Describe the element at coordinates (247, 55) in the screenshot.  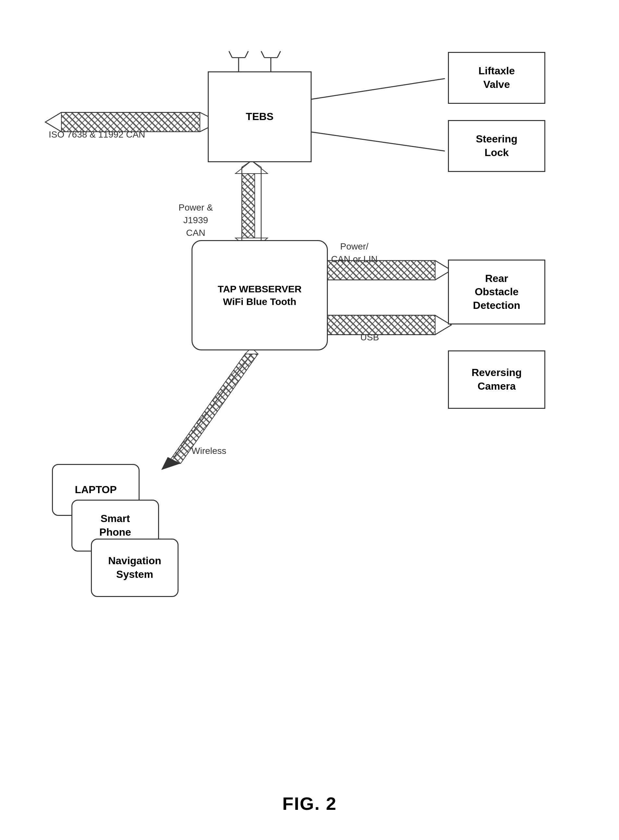
I see `antenna-left-right` at that location.